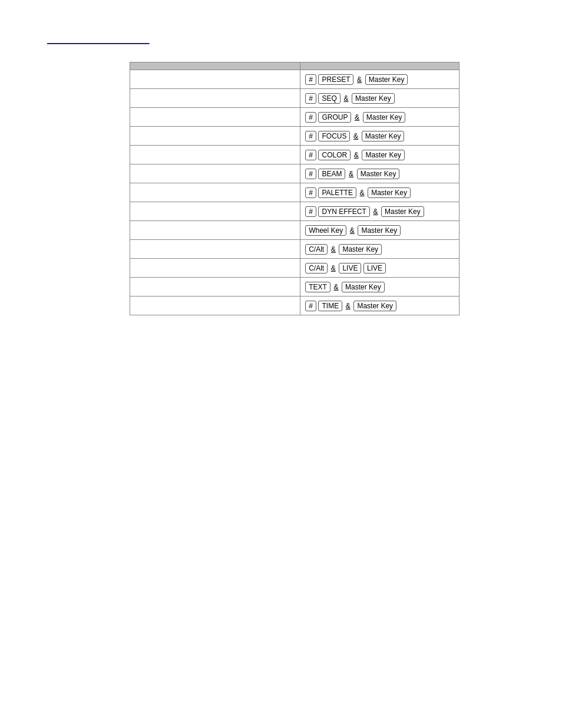 The width and height of the screenshot is (562, 728). What do you see at coordinates (350, 98) in the screenshot?
I see `key-combo: # SEQ & Master Key` at bounding box center [350, 98].